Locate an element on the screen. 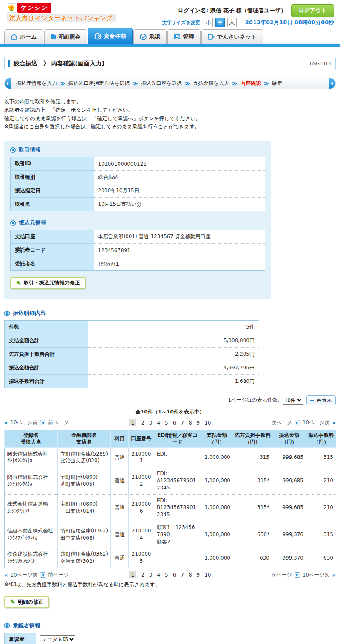  redisplay-button: 再表示 is located at coordinates (321, 400).